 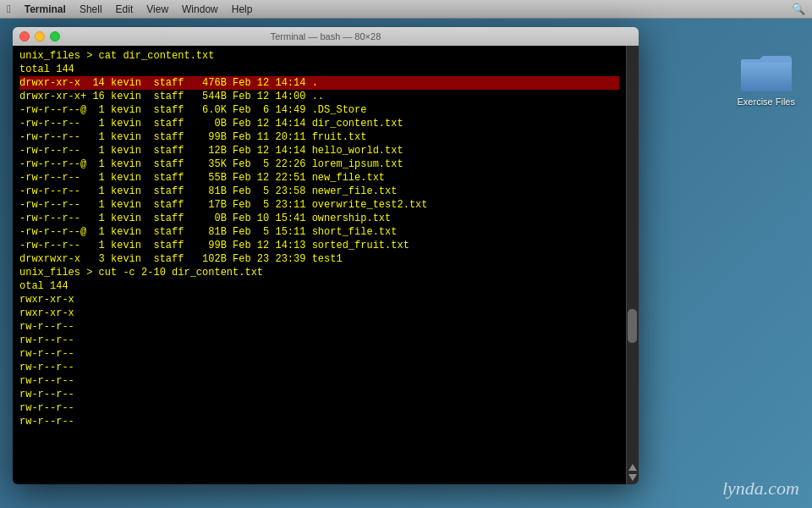 I want to click on scrollbar-thumb, so click(x=633, y=326).